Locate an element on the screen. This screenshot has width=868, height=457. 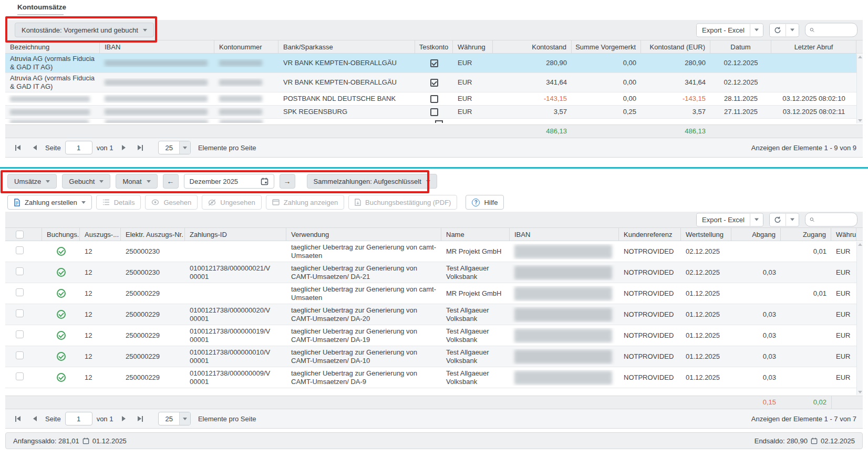
booked-check-icon is located at coordinates (61, 272).